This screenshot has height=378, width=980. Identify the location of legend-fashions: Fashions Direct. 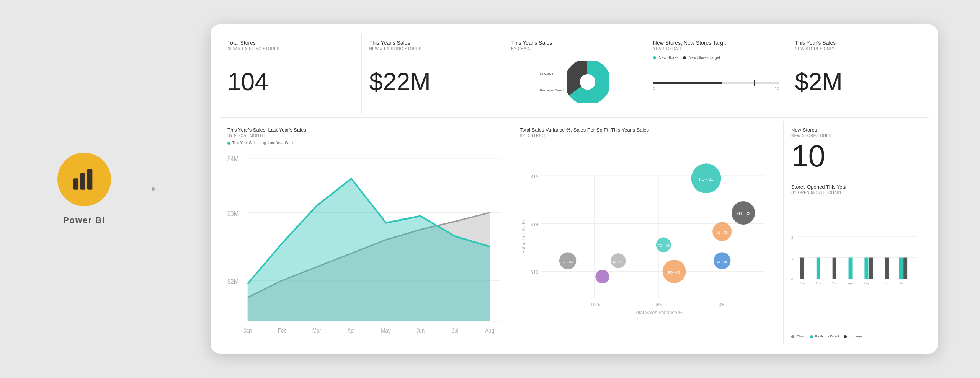
(825, 336).